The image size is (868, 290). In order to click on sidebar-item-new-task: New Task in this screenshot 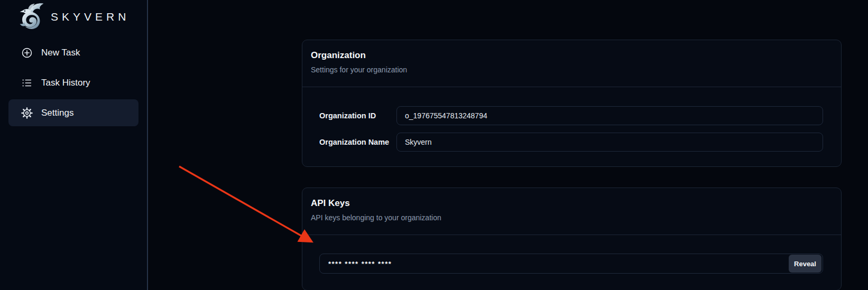, I will do `click(73, 53)`.